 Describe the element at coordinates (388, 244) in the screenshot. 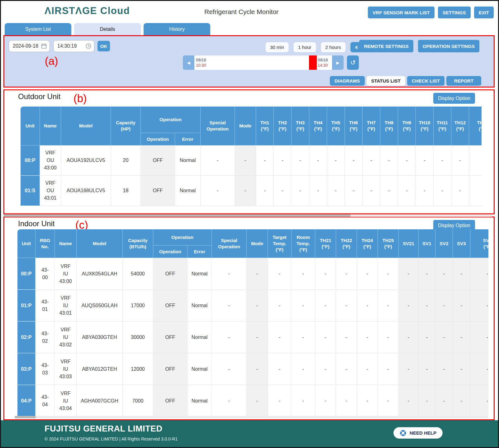

I see `column-header: TH25 (°F)` at that location.